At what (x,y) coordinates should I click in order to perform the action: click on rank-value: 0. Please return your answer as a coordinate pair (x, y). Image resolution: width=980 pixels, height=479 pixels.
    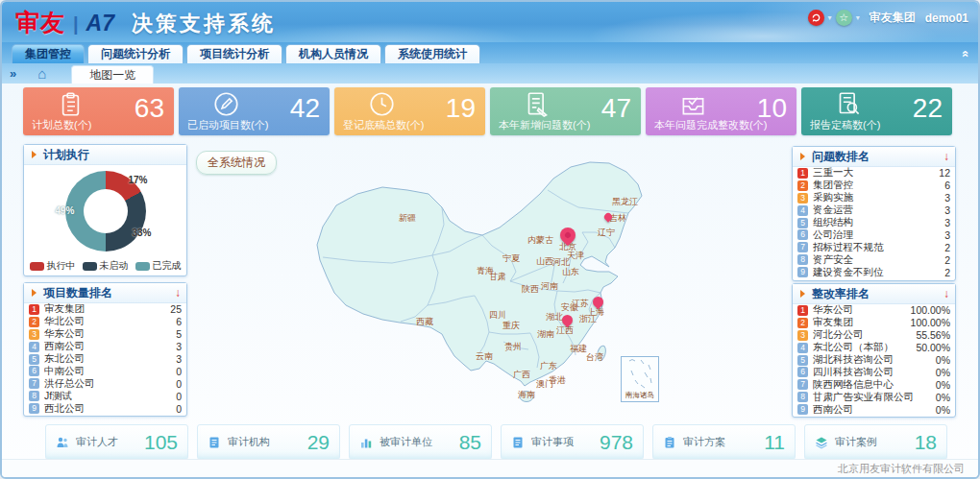
    Looking at the image, I should click on (179, 371).